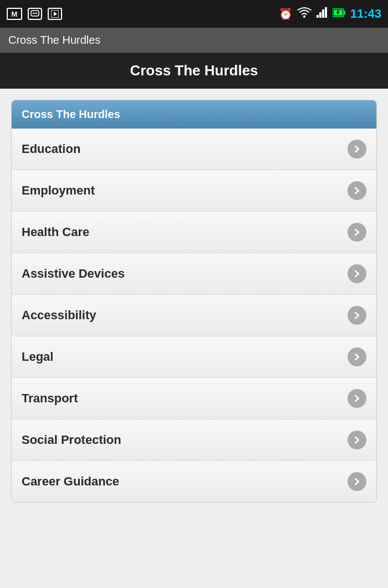 This screenshot has height=588, width=388. Describe the element at coordinates (194, 114) in the screenshot. I see `list-header: Cross The Hurdles` at that location.